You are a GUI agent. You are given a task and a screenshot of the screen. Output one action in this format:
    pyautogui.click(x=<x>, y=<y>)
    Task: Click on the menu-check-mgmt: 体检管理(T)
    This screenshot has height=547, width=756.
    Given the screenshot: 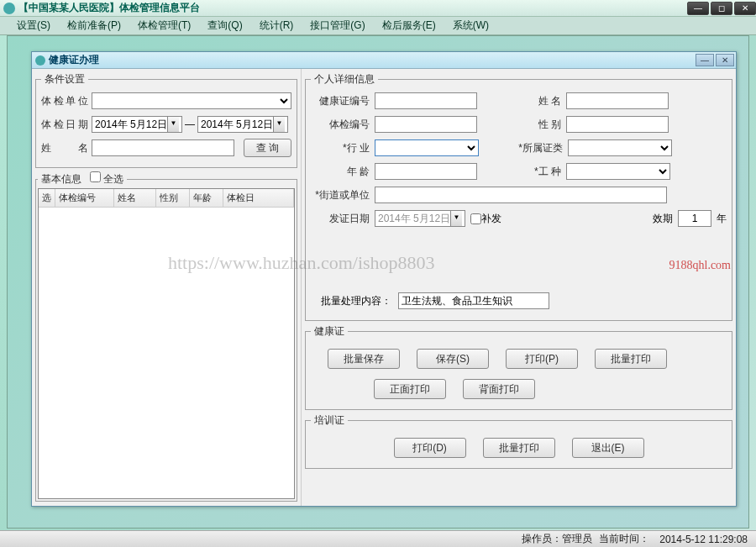 What is the action you would take?
    pyautogui.click(x=165, y=25)
    